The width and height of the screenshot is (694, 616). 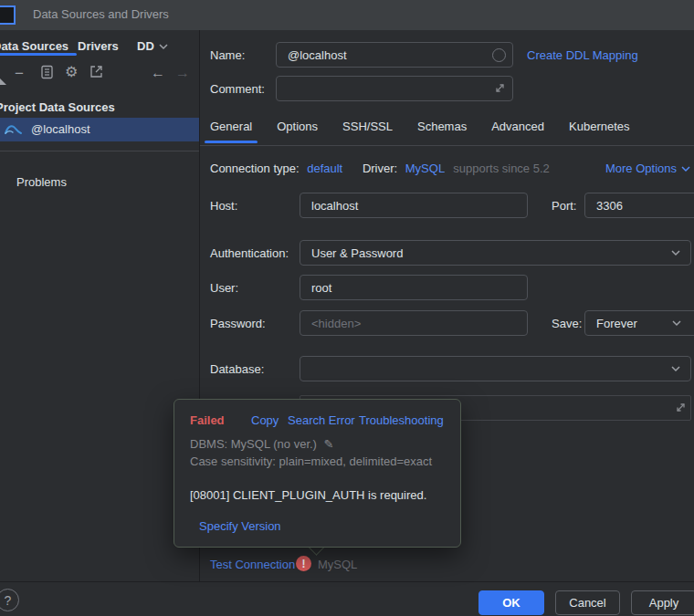 I want to click on remove-icon: −, so click(x=19, y=73).